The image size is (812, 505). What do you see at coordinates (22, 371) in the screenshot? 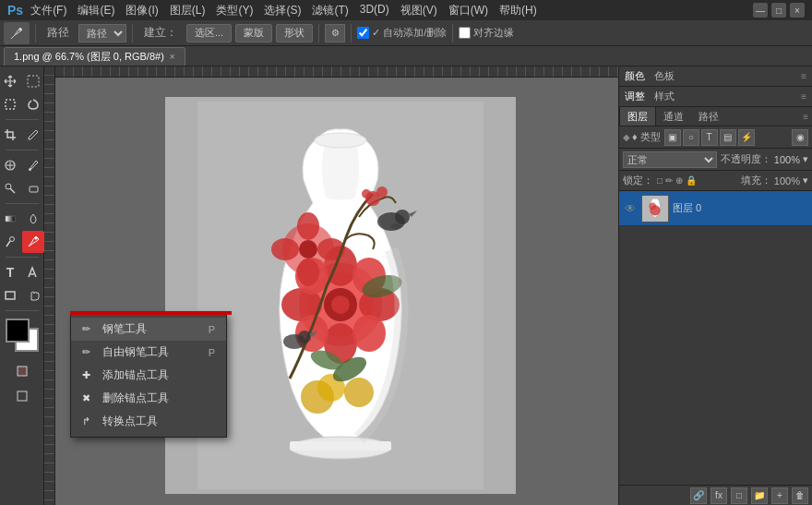
I see `quick-mask-tool` at bounding box center [22, 371].